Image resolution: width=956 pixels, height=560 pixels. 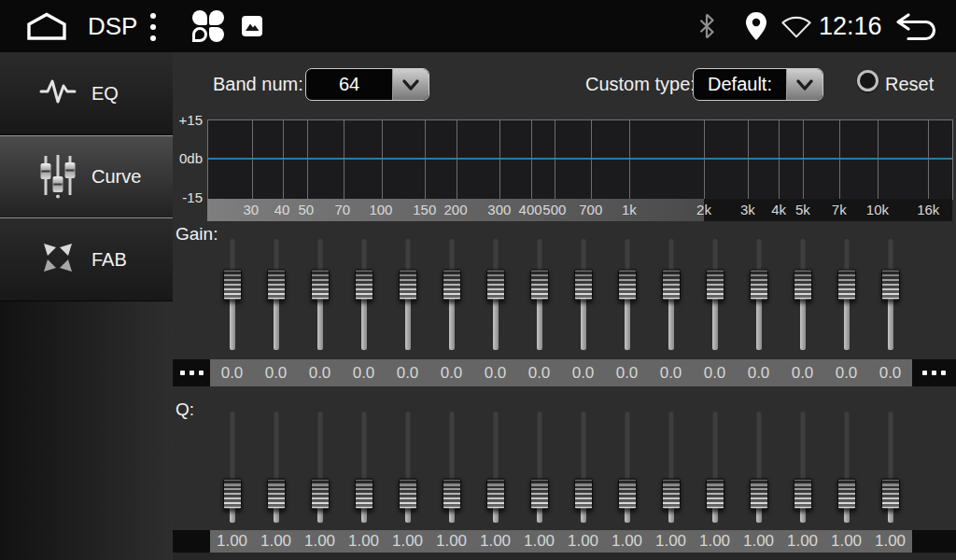 I want to click on location-icon, so click(x=756, y=28).